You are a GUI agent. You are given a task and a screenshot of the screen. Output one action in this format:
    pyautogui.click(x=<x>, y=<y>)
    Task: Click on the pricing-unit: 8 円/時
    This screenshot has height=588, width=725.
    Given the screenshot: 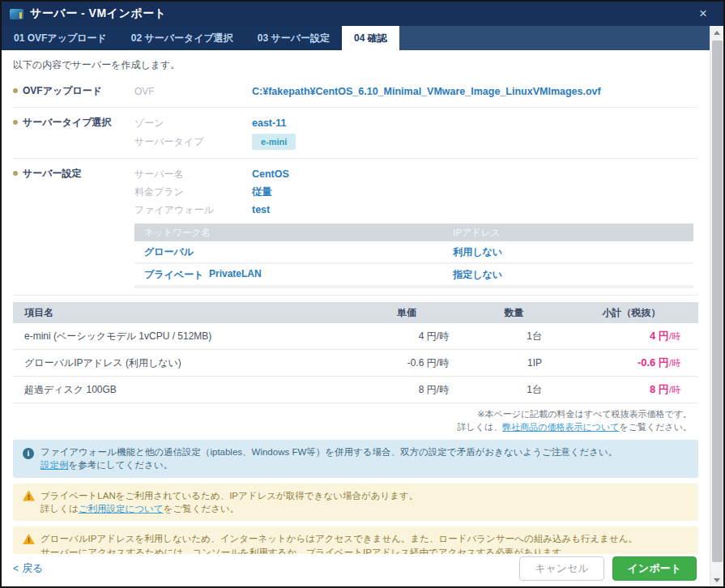 What is the action you would take?
    pyautogui.click(x=407, y=390)
    